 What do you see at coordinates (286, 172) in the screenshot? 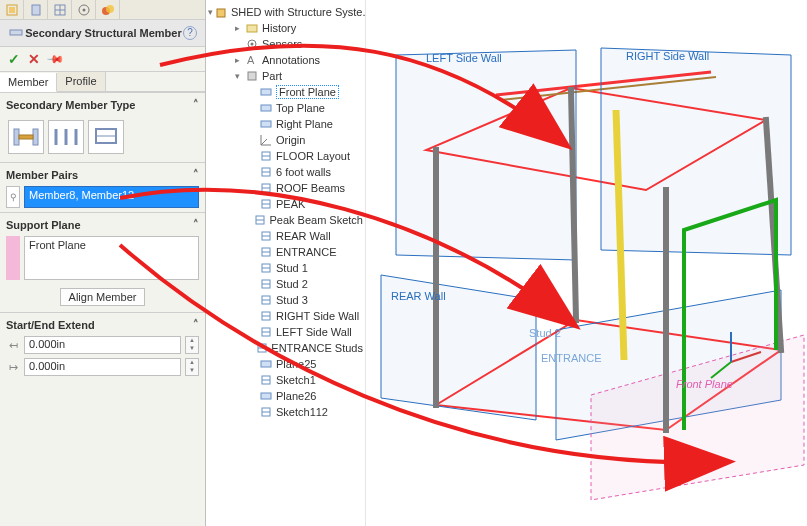
I see `tree-item: 6 foot walls` at bounding box center [286, 172].